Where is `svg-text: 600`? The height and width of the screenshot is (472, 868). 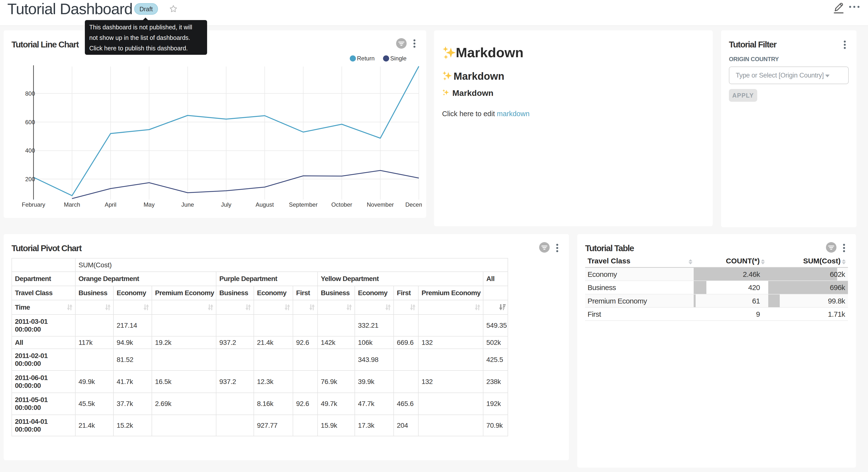
svg-text: 600 is located at coordinates (30, 122).